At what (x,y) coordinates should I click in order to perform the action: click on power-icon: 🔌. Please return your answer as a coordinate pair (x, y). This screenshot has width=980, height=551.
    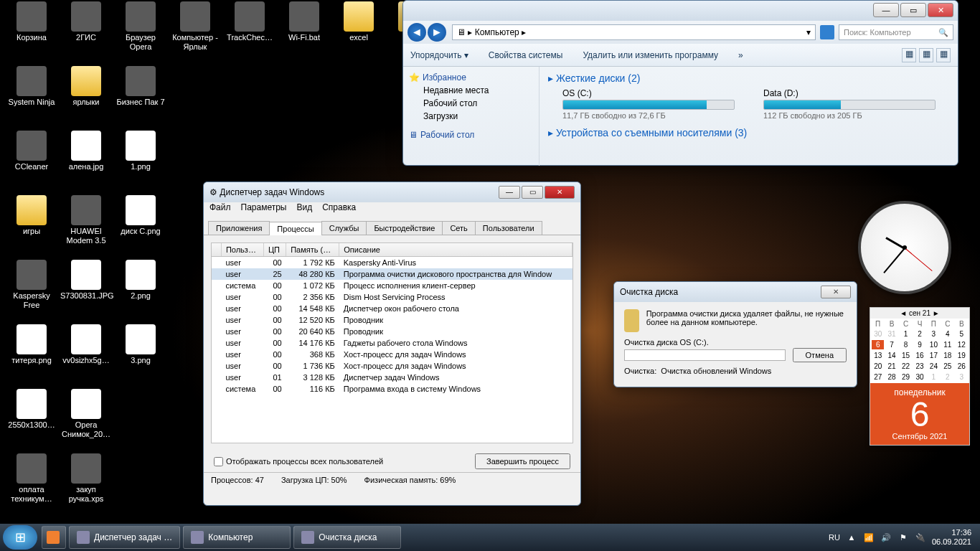
    Looking at the image, I should click on (920, 537).